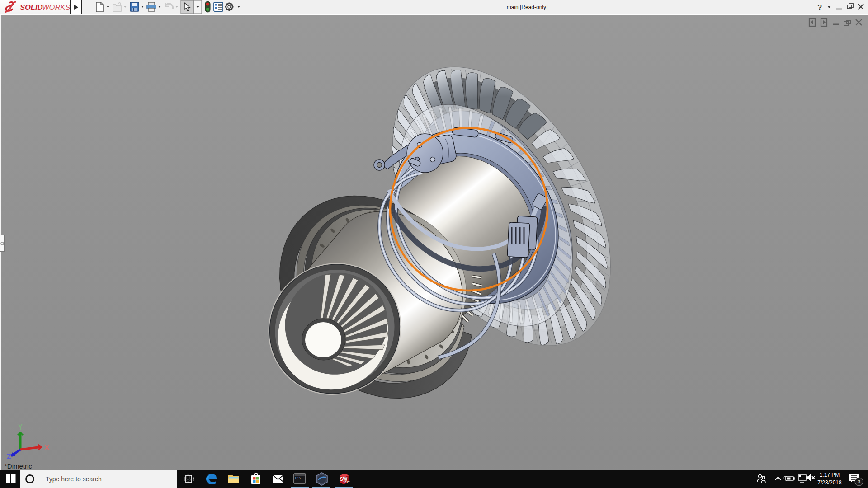  Describe the element at coordinates (32, 7) in the screenshot. I see `svg-text: SOLID` at that location.